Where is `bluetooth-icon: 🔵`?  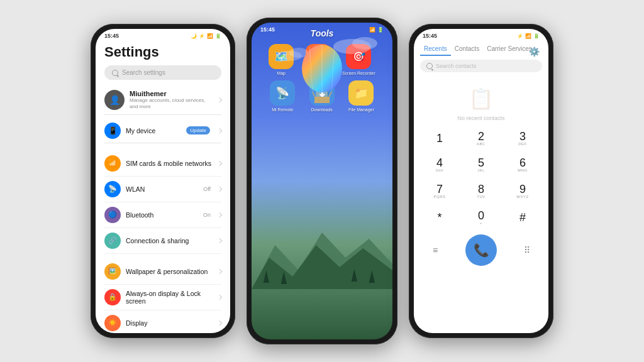 bluetooth-icon: 🔵 is located at coordinates (113, 215).